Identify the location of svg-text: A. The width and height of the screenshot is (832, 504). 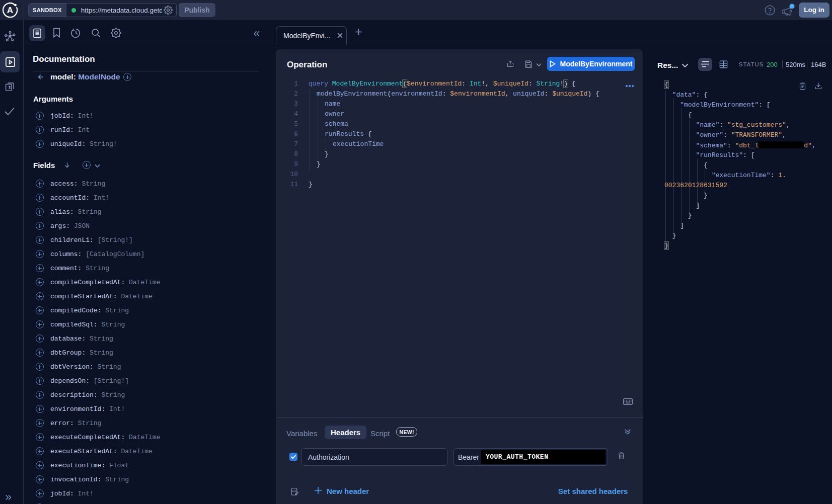
(10, 10).